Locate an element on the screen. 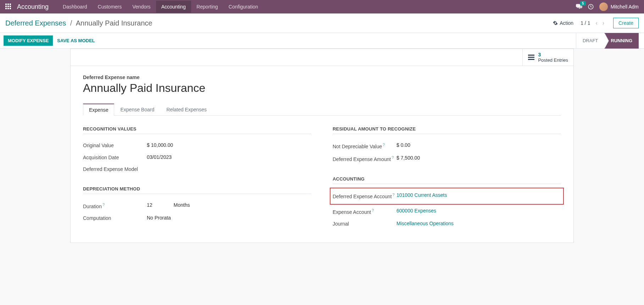 This screenshot has width=644, height=305. value-original-value: $ 10,000.00 is located at coordinates (160, 145).